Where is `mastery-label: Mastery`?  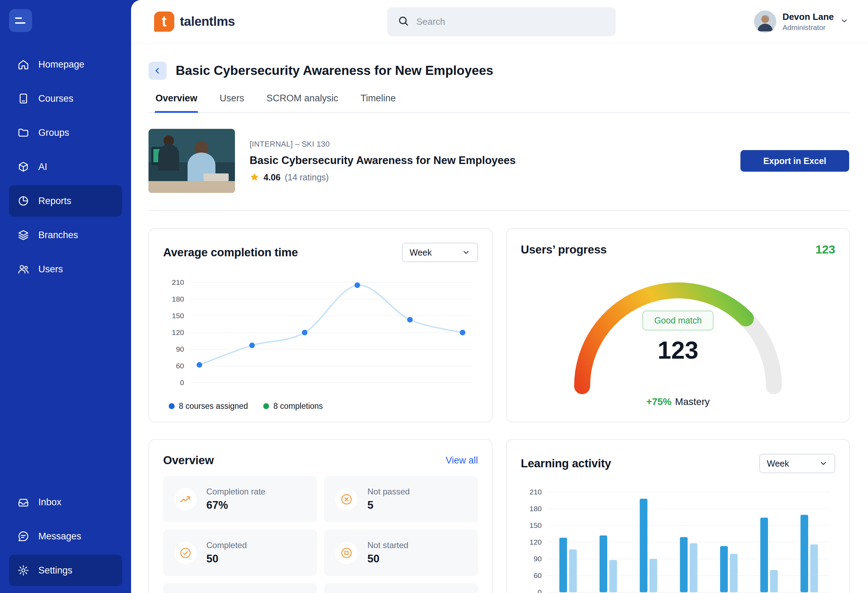 mastery-label: Mastery is located at coordinates (692, 402).